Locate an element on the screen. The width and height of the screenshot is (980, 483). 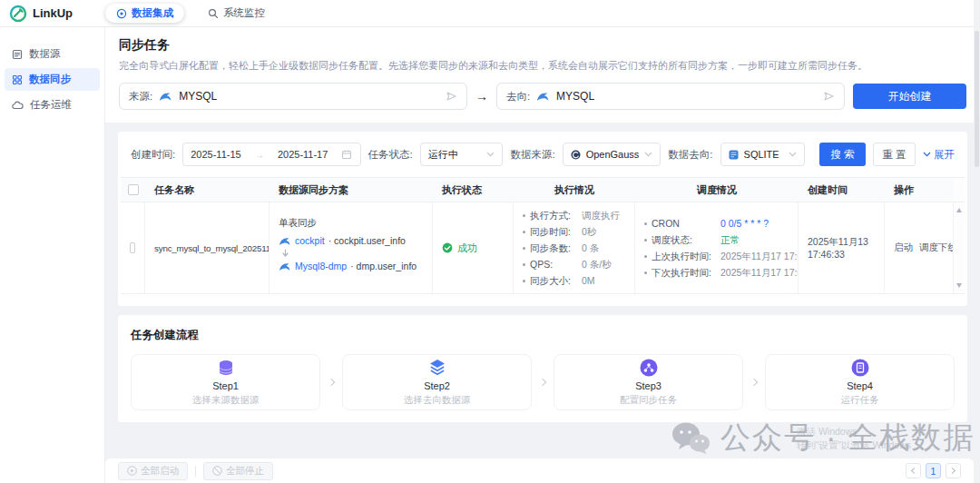
wechat-icon is located at coordinates (691, 439).